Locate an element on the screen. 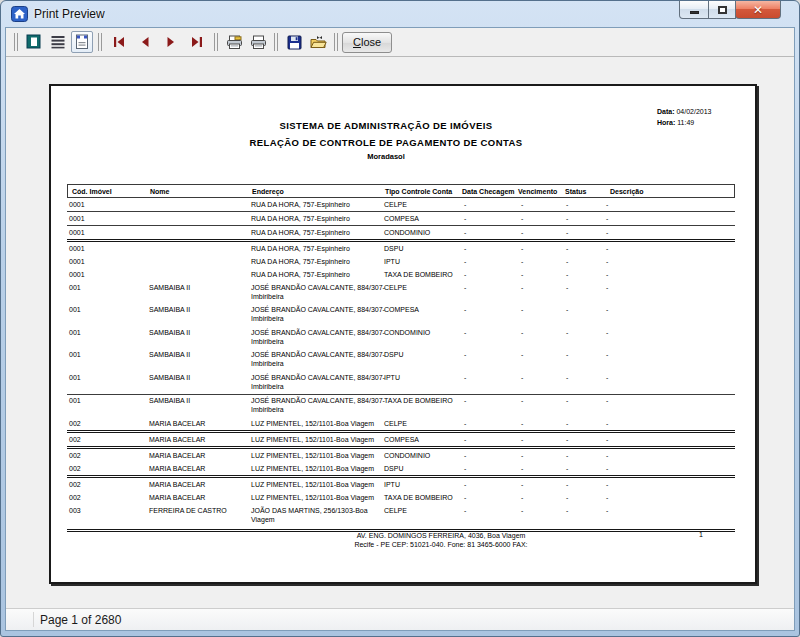 The height and width of the screenshot is (637, 800). whole-page-view-button is located at coordinates (34, 42).